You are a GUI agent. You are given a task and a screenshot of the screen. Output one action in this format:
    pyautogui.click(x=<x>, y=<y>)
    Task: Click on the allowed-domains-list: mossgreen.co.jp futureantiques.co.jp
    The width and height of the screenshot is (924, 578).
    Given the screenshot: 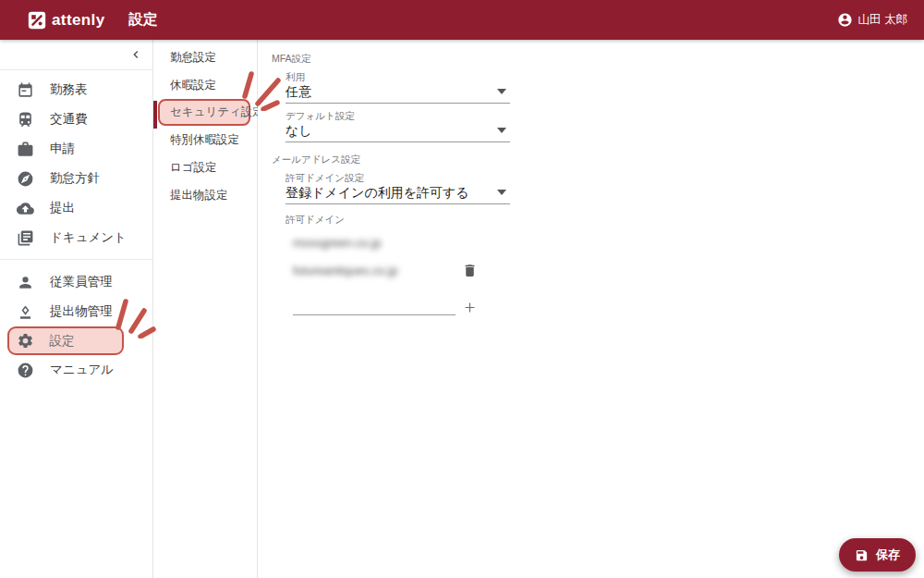 What is the action you would take?
    pyautogui.click(x=385, y=272)
    